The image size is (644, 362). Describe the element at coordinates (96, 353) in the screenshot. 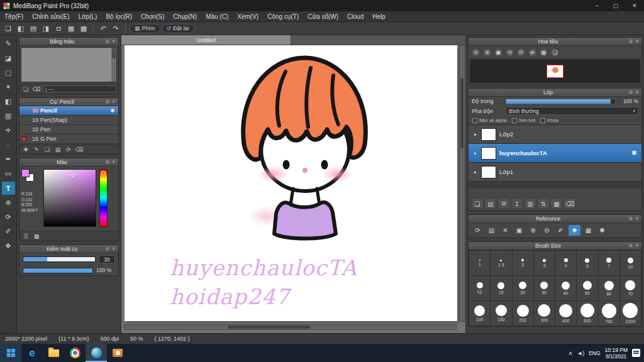

I see `medibang-taskbar-icon` at that location.